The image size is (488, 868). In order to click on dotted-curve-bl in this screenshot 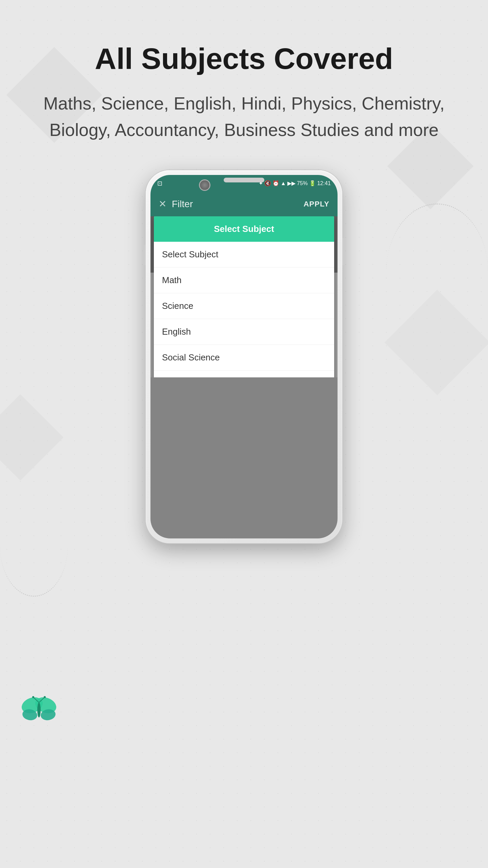, I will do `click(34, 546)`.